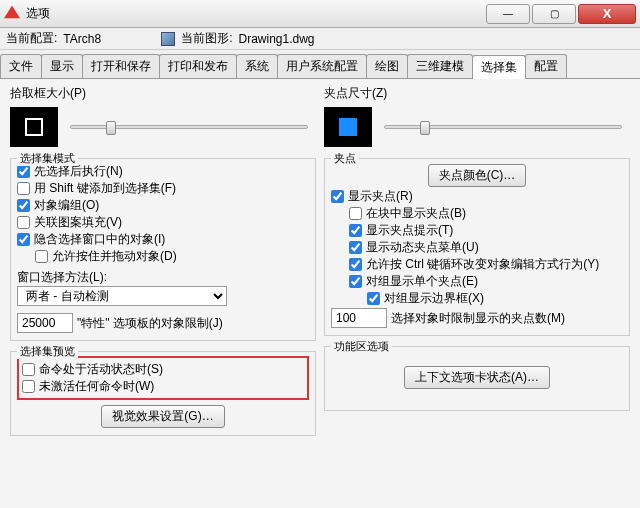  Describe the element at coordinates (410, 230) in the screenshot. I see `grip-tips-label: 显示夹点提示(T)` at that location.